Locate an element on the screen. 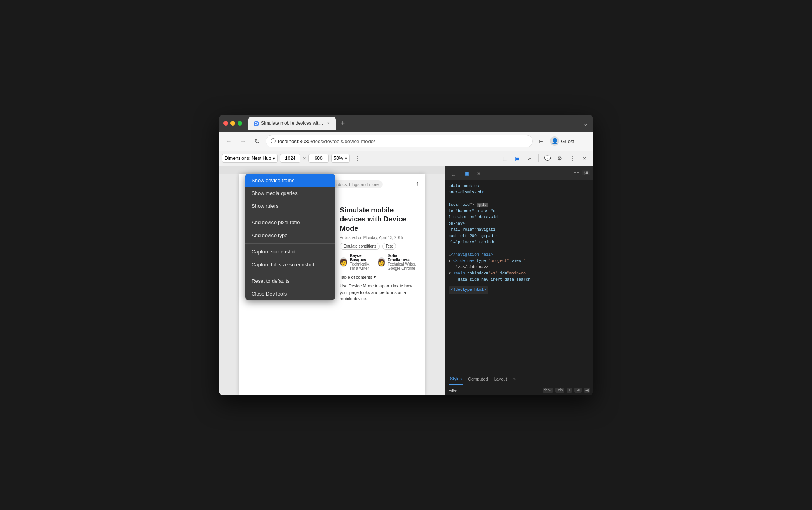  filter-computed-icon: 🖥 is located at coordinates (578, 390).